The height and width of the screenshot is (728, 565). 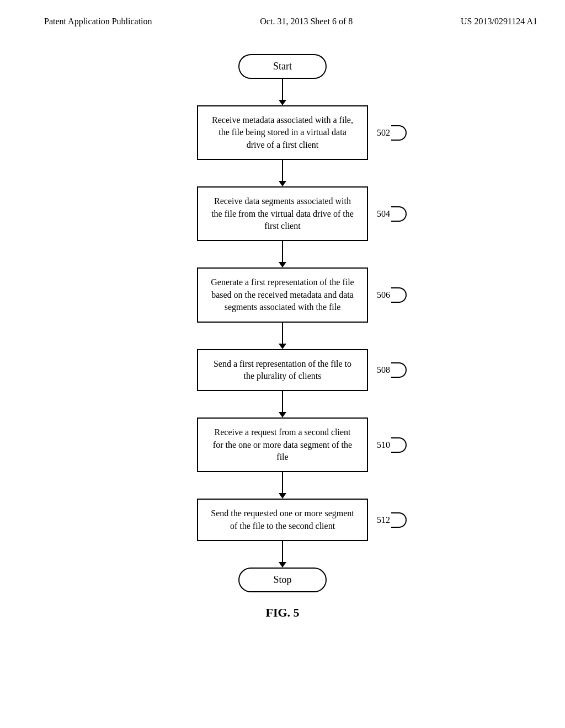 What do you see at coordinates (282, 445) in the screenshot?
I see `step-510-wrapper: Receive a request from a second client f…` at bounding box center [282, 445].